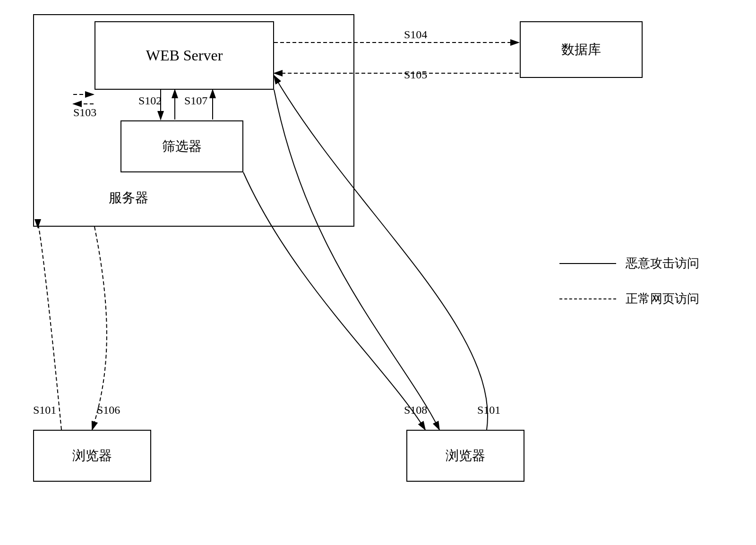 The height and width of the screenshot is (545, 756). Describe the element at coordinates (182, 146) in the screenshot. I see `filter-label: 筛选器` at that location.